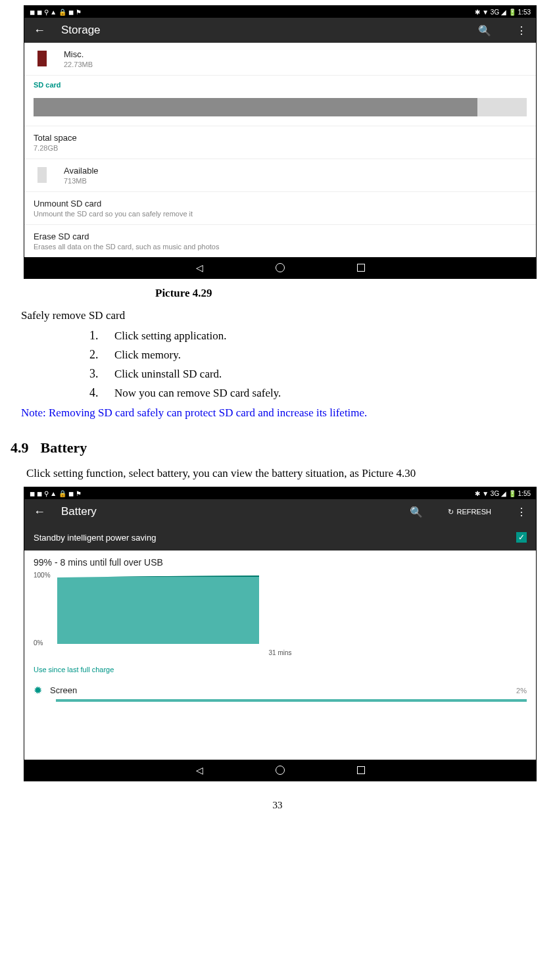  I want to click on section-title: Battery, so click(64, 448).